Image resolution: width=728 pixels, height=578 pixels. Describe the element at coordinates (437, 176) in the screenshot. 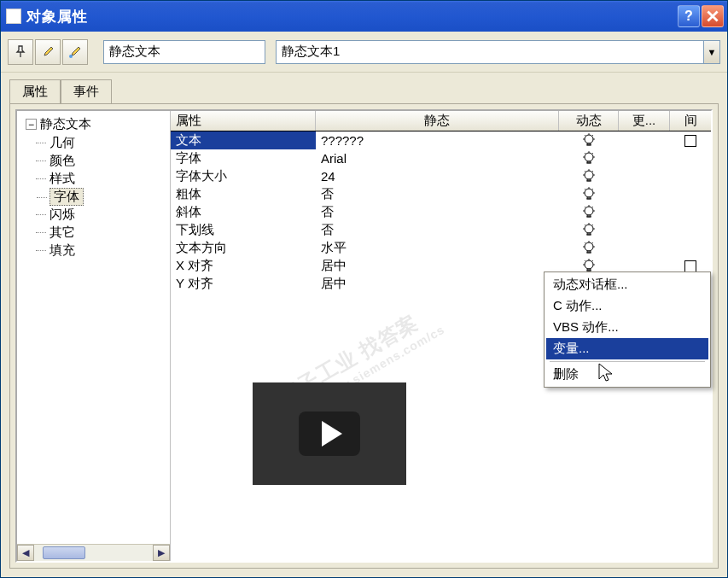

I see `cell-static: 24` at that location.